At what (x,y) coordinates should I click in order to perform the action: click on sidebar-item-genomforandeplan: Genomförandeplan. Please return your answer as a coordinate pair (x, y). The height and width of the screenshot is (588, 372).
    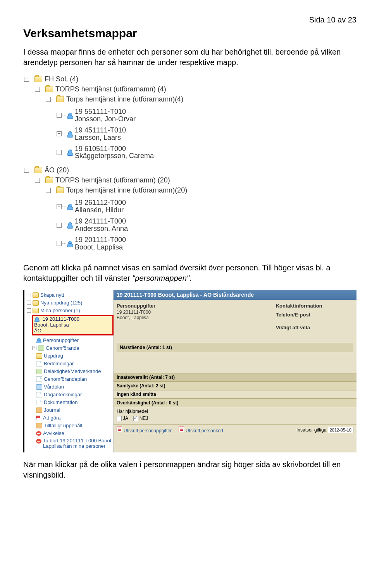
    Looking at the image, I should click on (70, 379).